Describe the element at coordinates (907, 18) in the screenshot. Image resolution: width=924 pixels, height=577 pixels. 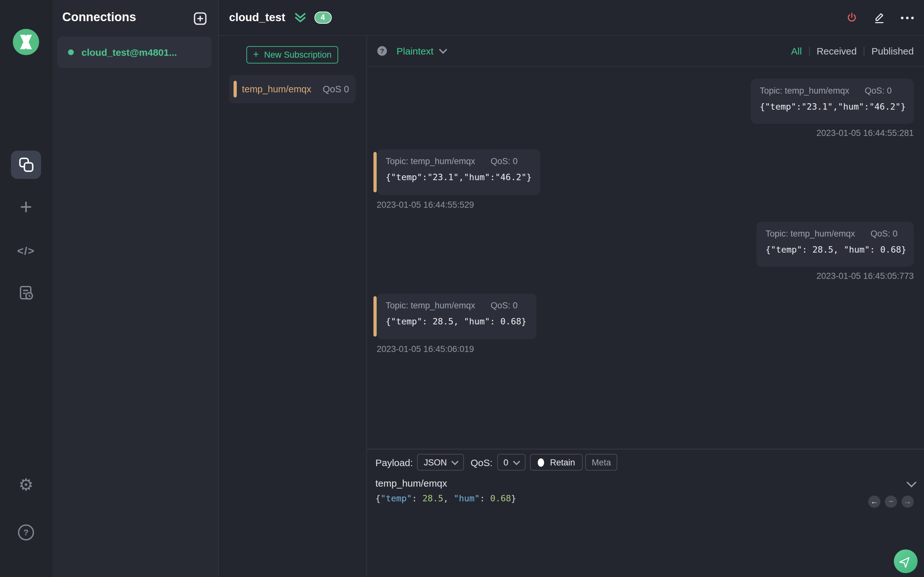
I see `more-options-button` at that location.